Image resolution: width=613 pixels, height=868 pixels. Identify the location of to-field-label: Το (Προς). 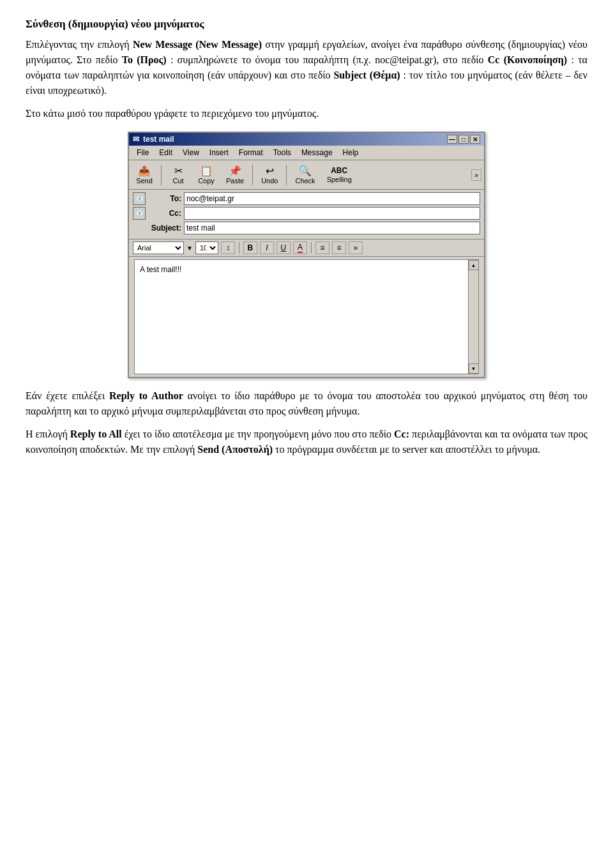
(144, 60).